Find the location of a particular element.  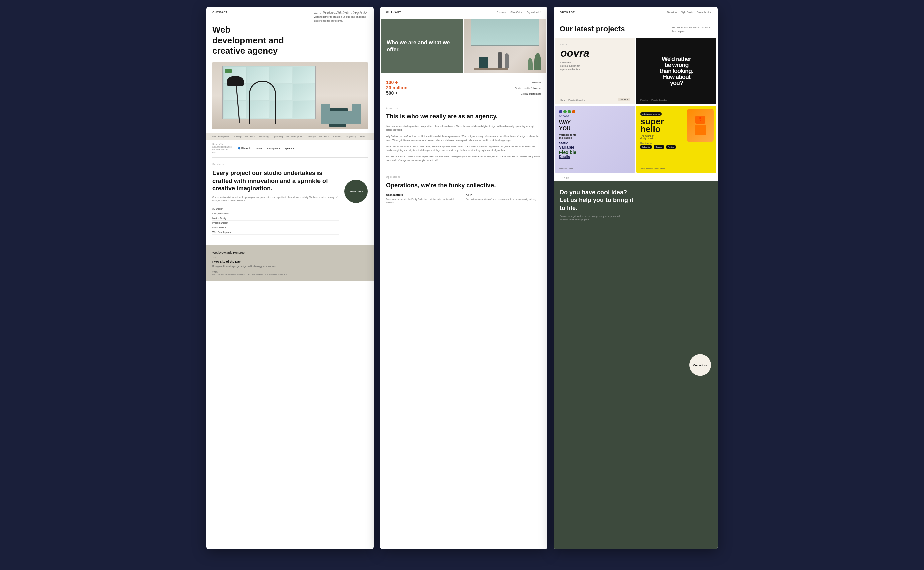

stats-grid: 100 + 20 million 500 + Awwards Social me… is located at coordinates (464, 87).